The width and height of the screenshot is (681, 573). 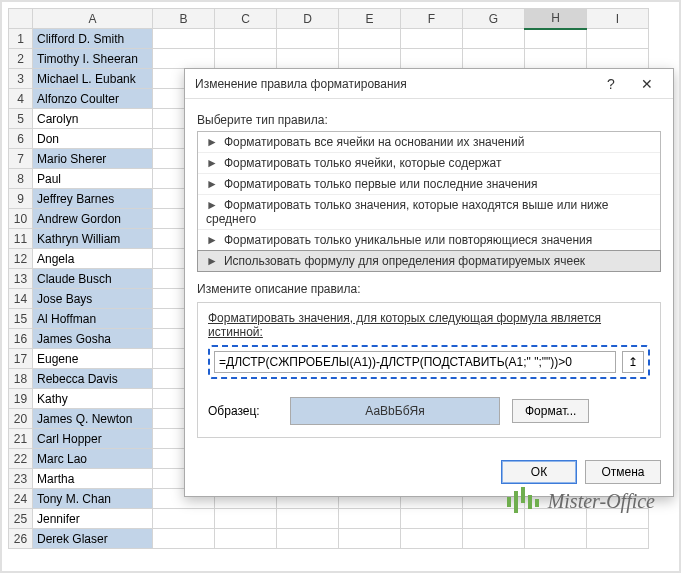 What do you see at coordinates (308, 19) in the screenshot?
I see `column-header-D: D` at bounding box center [308, 19].